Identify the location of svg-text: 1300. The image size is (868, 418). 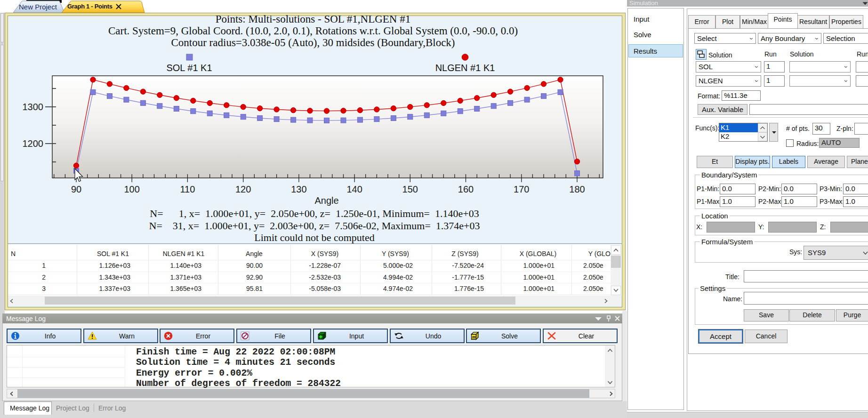
(33, 107).